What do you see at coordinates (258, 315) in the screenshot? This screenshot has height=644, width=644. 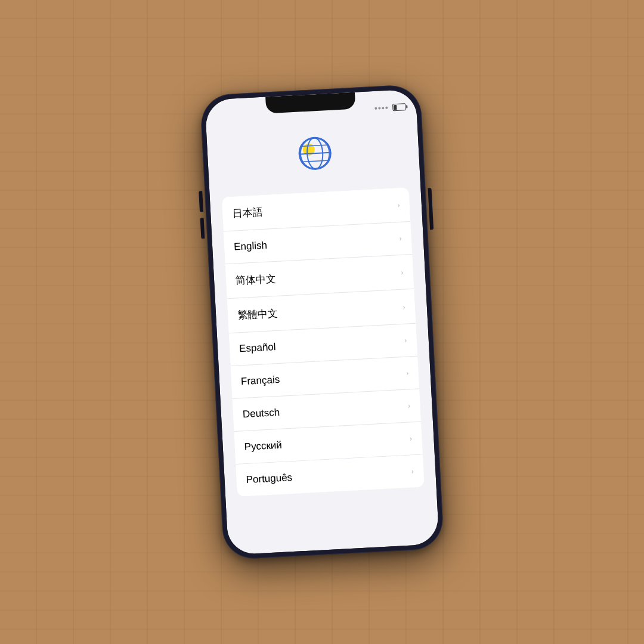 I see `language-label-traditional-chinese: 繁體中文` at bounding box center [258, 315].